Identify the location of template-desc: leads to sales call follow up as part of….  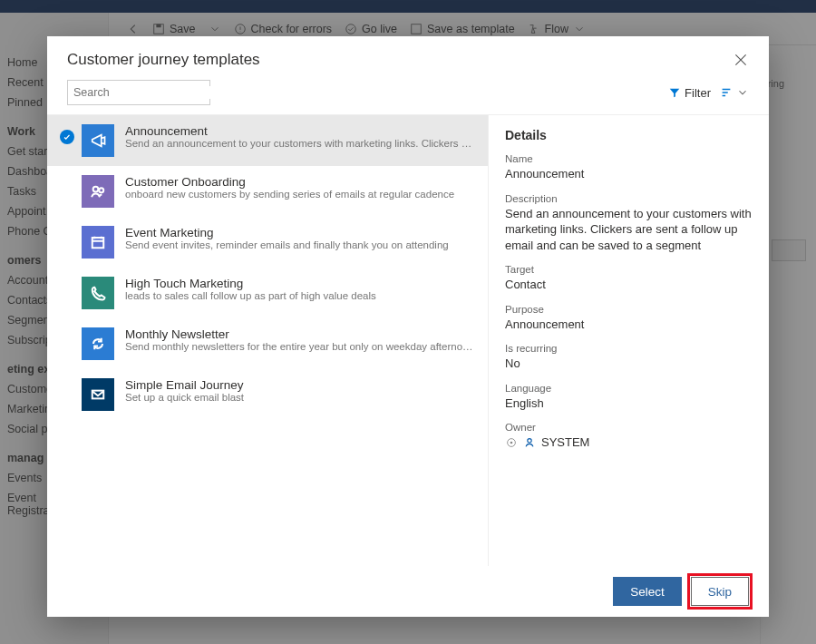
(300, 296).